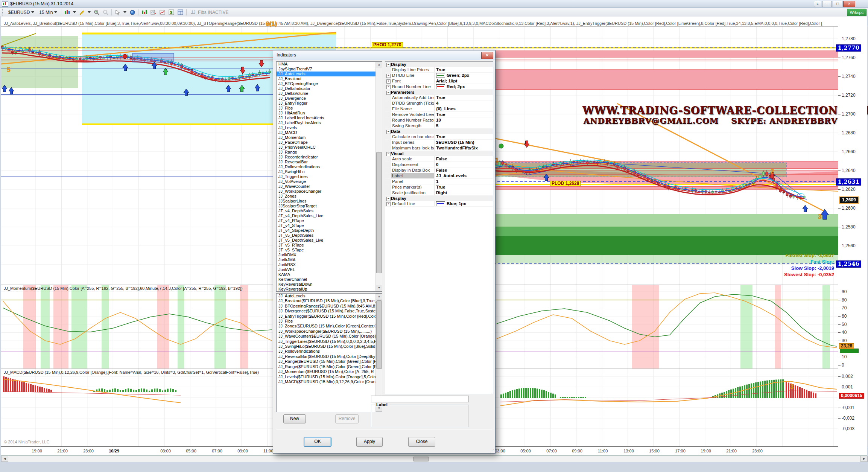  I want to click on indicator-list-item: JJ_AutoLevels, so click(329, 74).